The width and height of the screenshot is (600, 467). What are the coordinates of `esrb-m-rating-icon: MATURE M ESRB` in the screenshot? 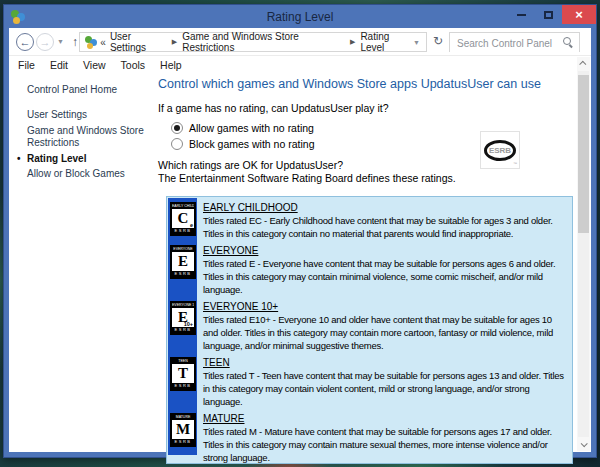 It's located at (183, 430).